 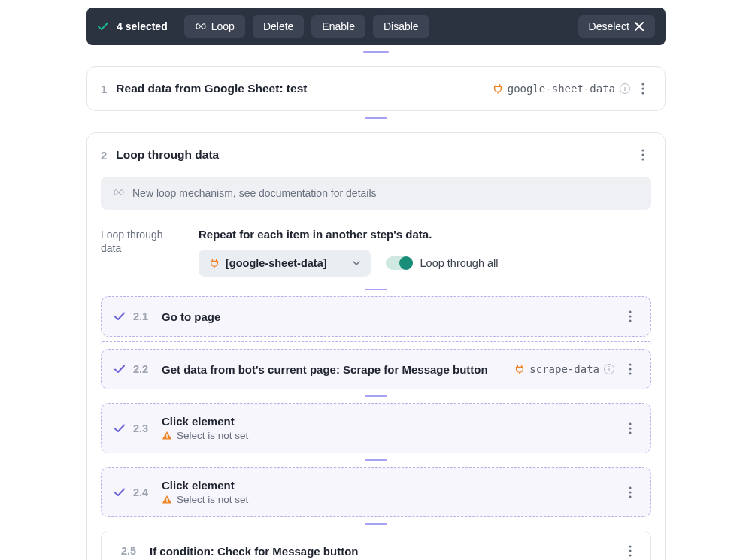 I want to click on selected-count: 4 selected, so click(x=142, y=26).